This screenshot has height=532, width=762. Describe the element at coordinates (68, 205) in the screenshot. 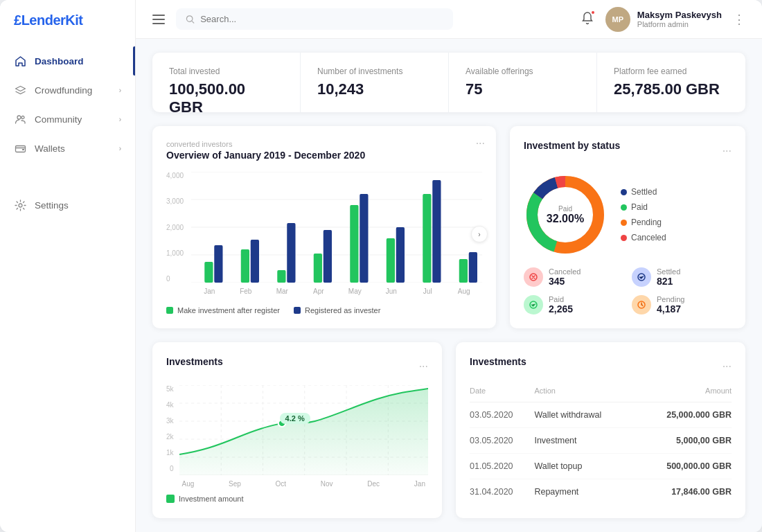

I see `sidebar-item-settings: Settings` at that location.